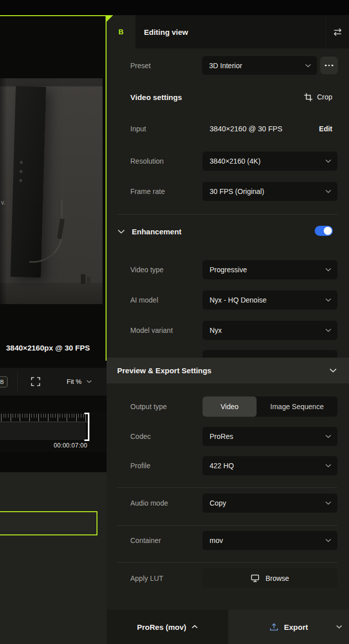  What do you see at coordinates (221, 436) in the screenshot?
I see `codec-value: ProRes` at bounding box center [221, 436].